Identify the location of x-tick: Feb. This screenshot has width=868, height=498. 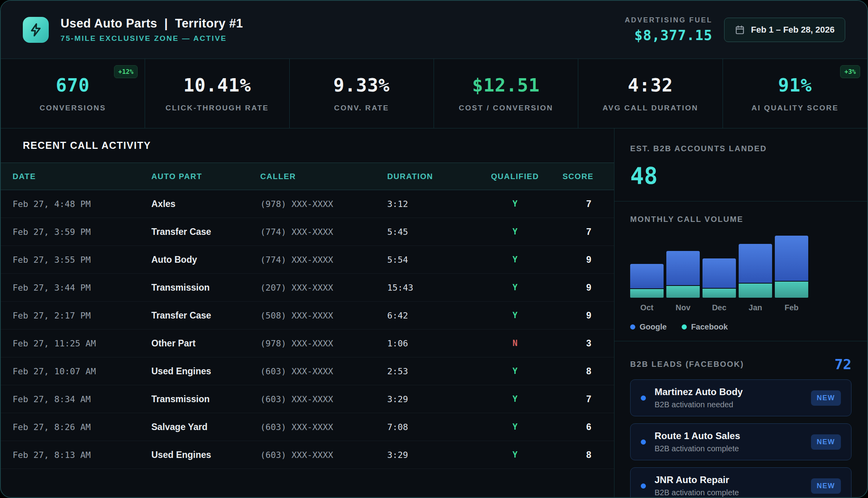
(792, 308).